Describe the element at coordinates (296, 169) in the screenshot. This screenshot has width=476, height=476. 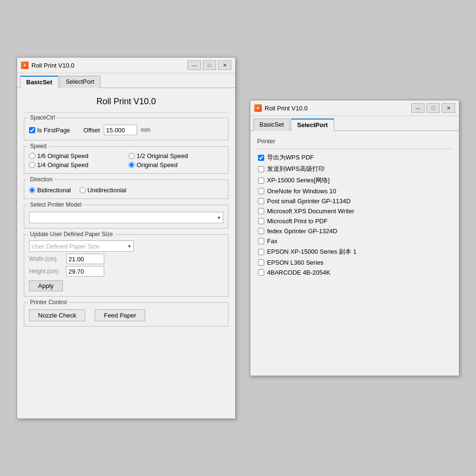
I see `printer-name-1: 发送到WPS高级打印` at that location.